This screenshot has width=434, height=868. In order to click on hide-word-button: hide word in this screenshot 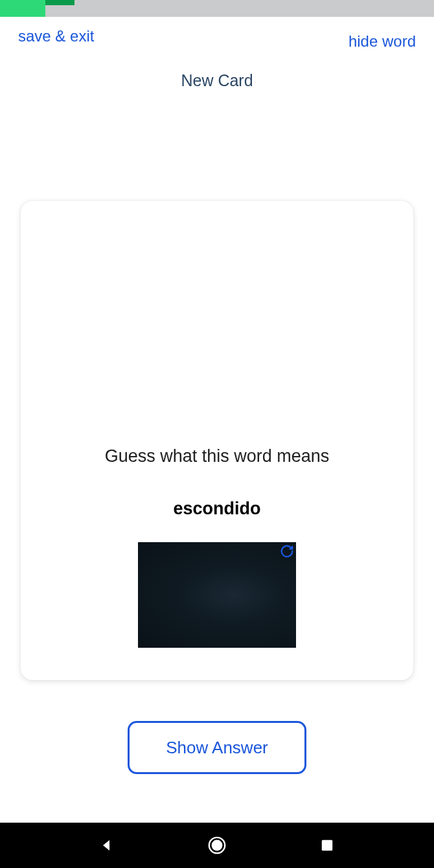, I will do `click(382, 41)`.